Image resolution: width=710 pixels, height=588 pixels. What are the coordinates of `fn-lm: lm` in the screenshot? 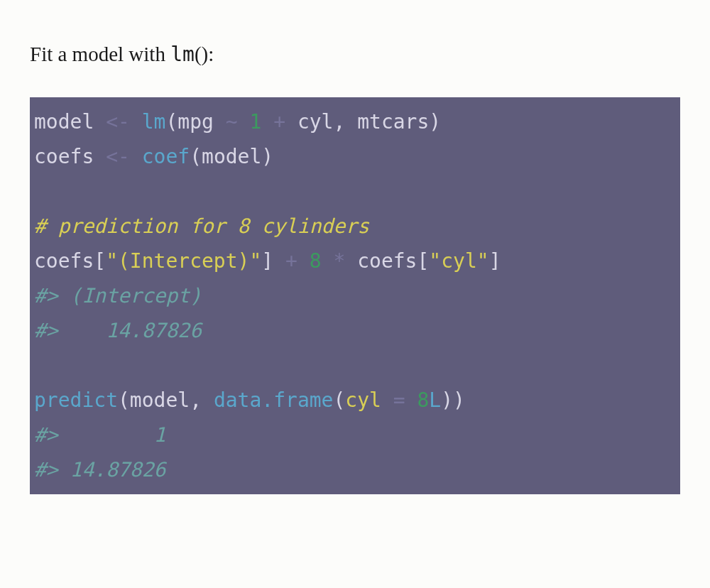 It's located at (154, 122).